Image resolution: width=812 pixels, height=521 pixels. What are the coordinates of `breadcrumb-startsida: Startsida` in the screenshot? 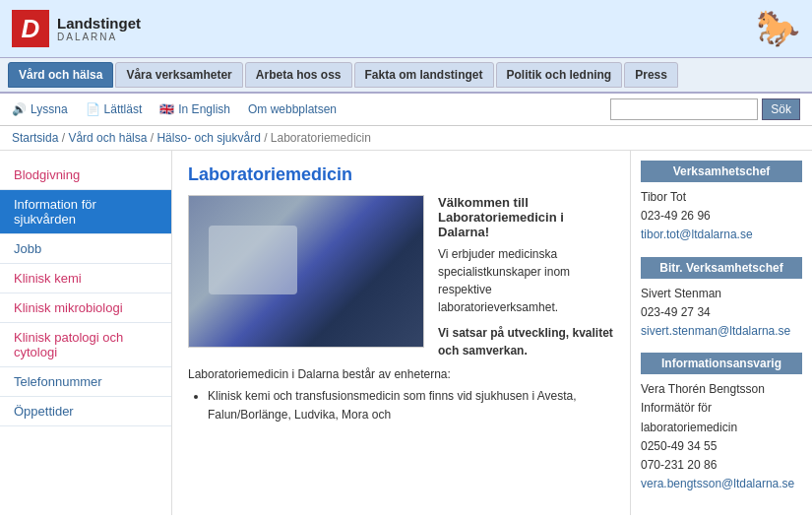 It's located at (35, 138).